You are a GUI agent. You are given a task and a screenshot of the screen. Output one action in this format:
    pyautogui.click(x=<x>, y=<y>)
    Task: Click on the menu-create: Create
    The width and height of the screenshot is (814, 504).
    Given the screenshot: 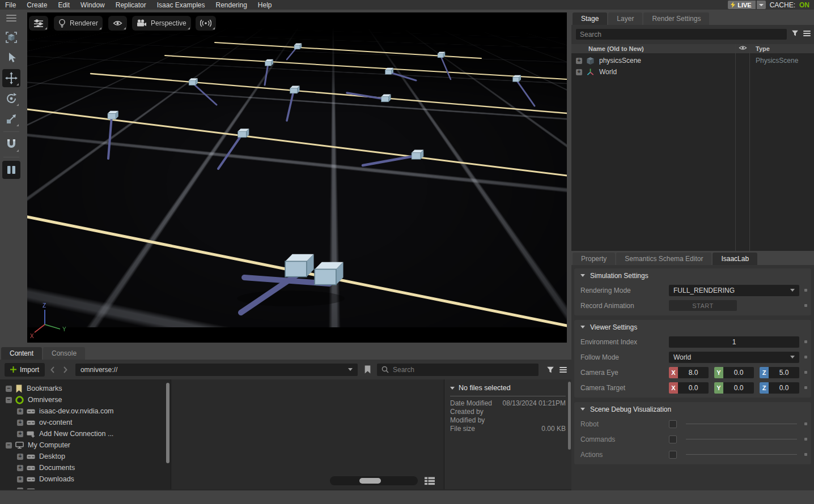 What is the action you would take?
    pyautogui.click(x=37, y=5)
    